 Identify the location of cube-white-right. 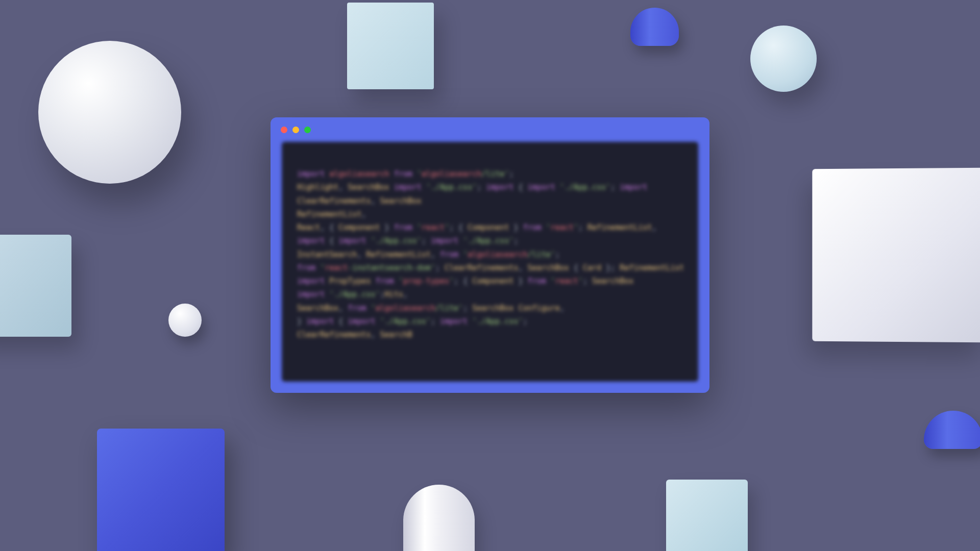
(896, 255).